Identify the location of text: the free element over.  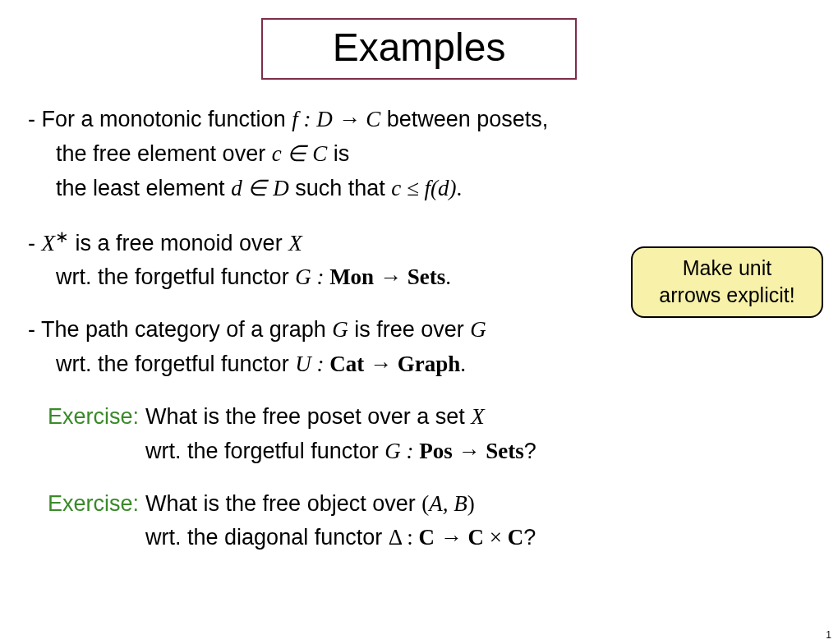
(164, 154).